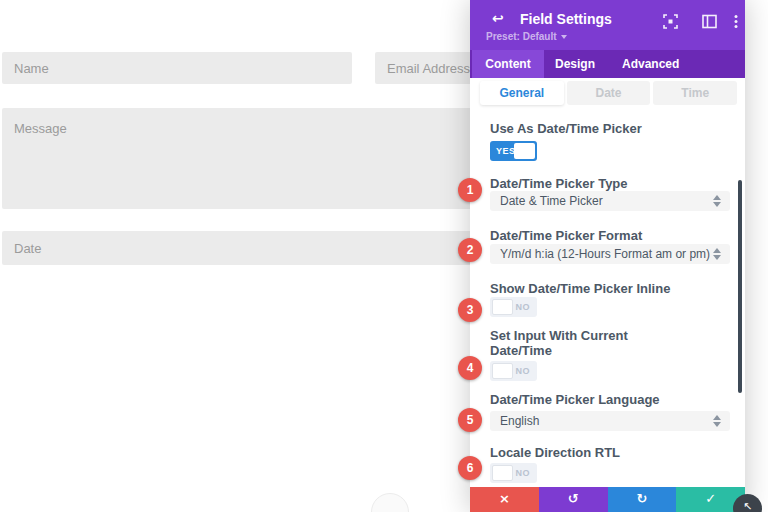 The width and height of the screenshot is (768, 512). I want to click on rtl-toggle: NO, so click(514, 473).